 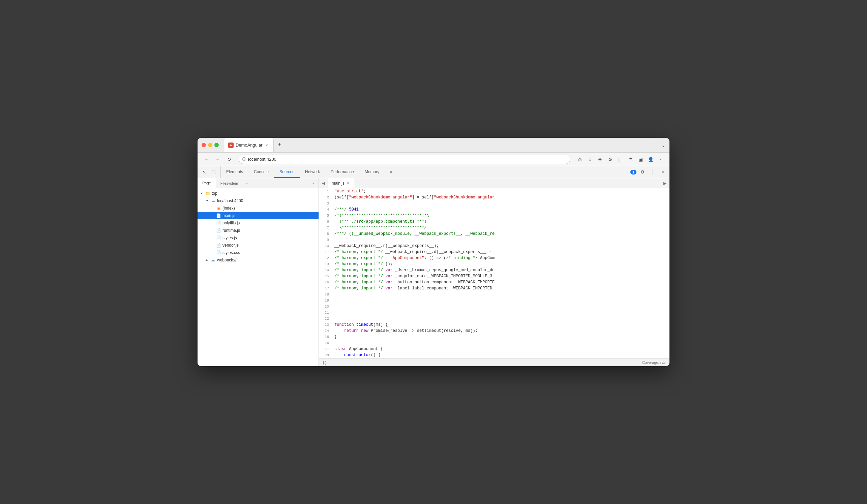 I want to click on inspect-element-button: ↖, so click(x=204, y=172).